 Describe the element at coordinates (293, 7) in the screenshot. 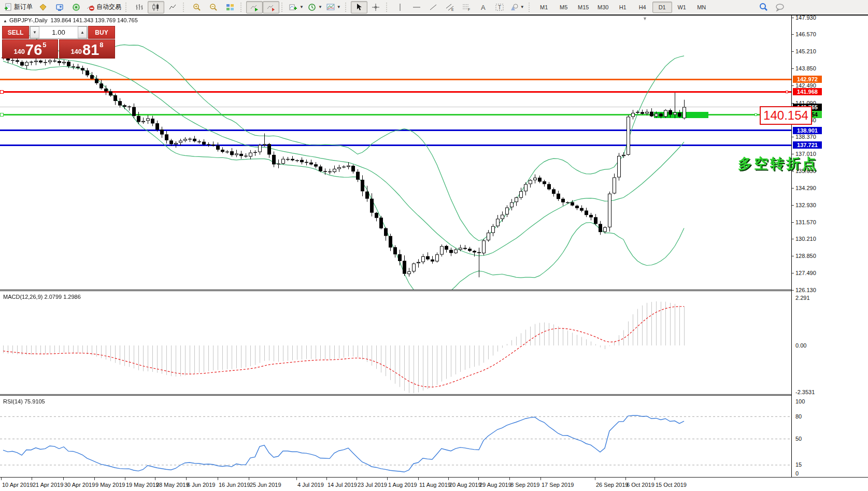

I see `indicators-icon` at that location.